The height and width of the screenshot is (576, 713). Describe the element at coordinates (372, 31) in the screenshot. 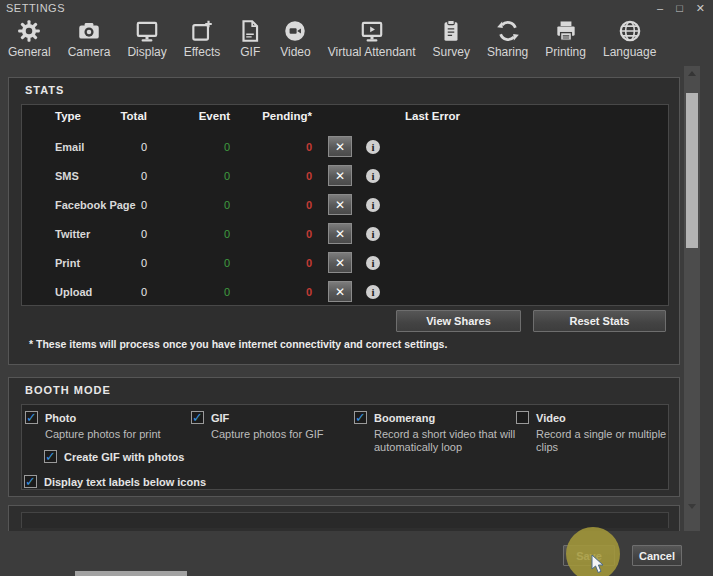

I see `virtual-attendant-icon` at that location.